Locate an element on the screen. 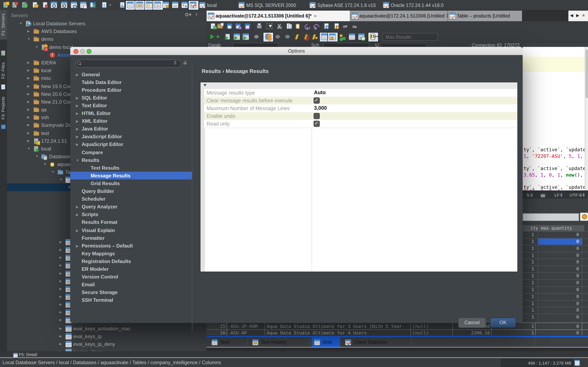 The height and width of the screenshot is (367, 588). column-header-max-quantity: max quantity is located at coordinates (562, 228).